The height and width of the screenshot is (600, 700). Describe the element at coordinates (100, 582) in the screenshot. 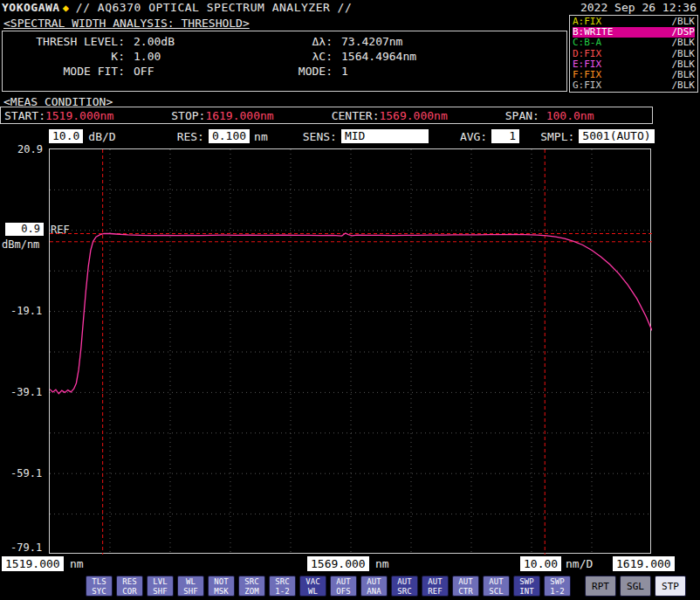

I see `button-label: TLS` at that location.